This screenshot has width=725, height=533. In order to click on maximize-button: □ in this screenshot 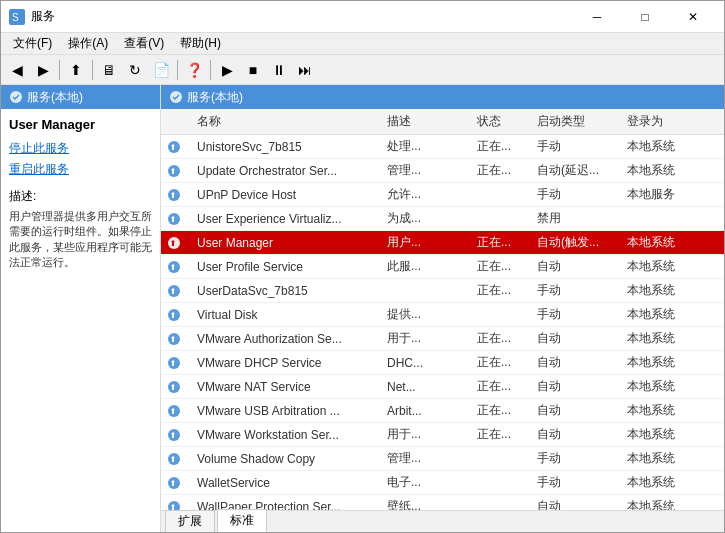, I will do `click(645, 17)`.